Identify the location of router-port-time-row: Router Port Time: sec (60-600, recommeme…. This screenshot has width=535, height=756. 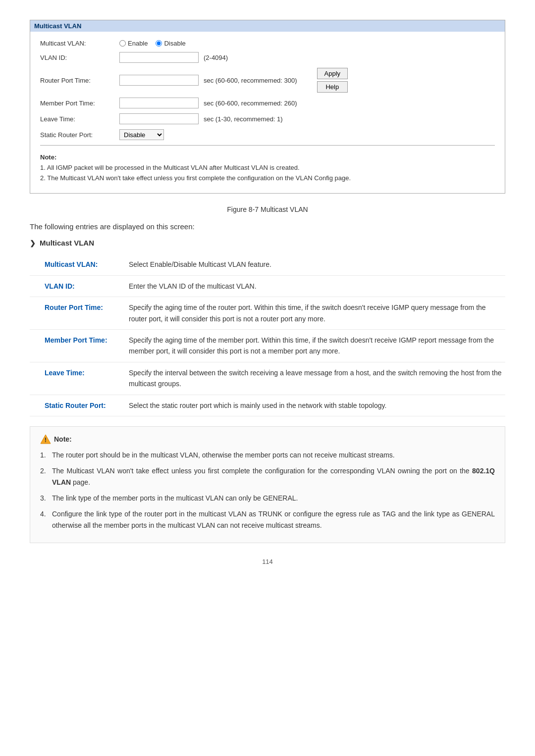
(268, 80).